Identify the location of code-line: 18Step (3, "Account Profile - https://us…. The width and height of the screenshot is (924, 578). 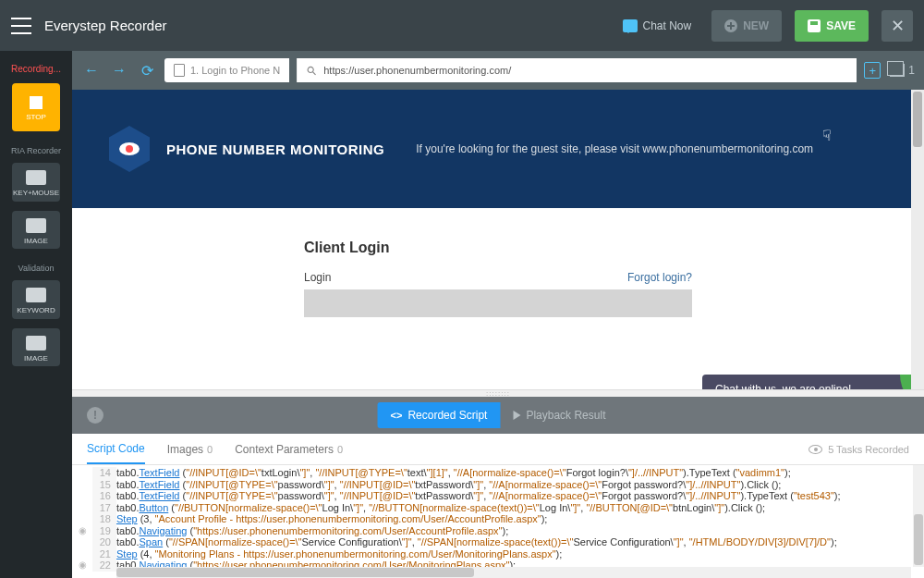
(498, 520).